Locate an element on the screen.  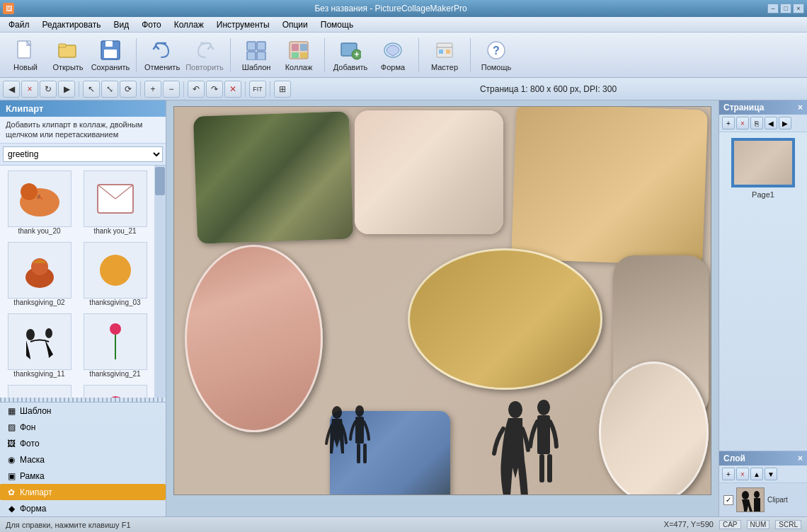
menu-view: Вид is located at coordinates (121, 25).